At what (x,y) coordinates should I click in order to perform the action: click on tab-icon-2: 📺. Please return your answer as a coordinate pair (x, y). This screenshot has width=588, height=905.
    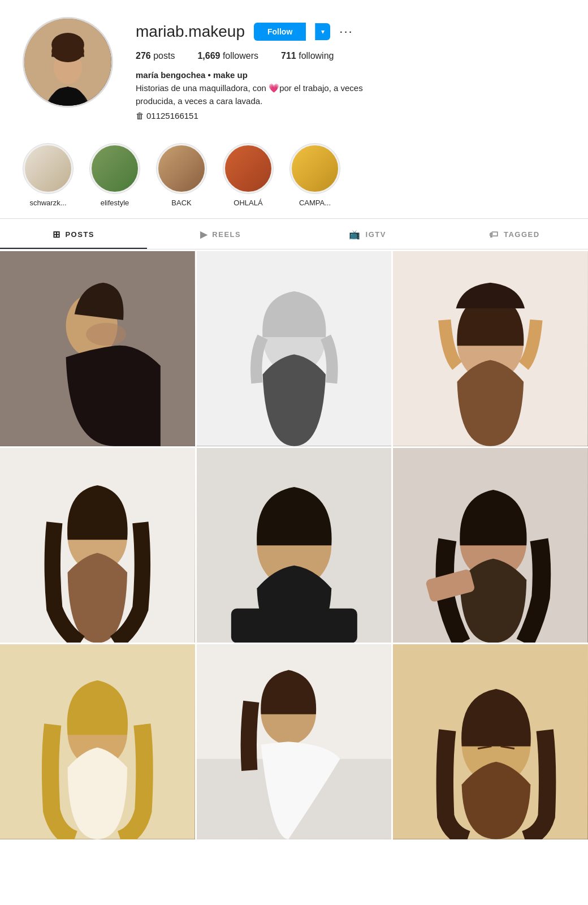
    Looking at the image, I should click on (355, 234).